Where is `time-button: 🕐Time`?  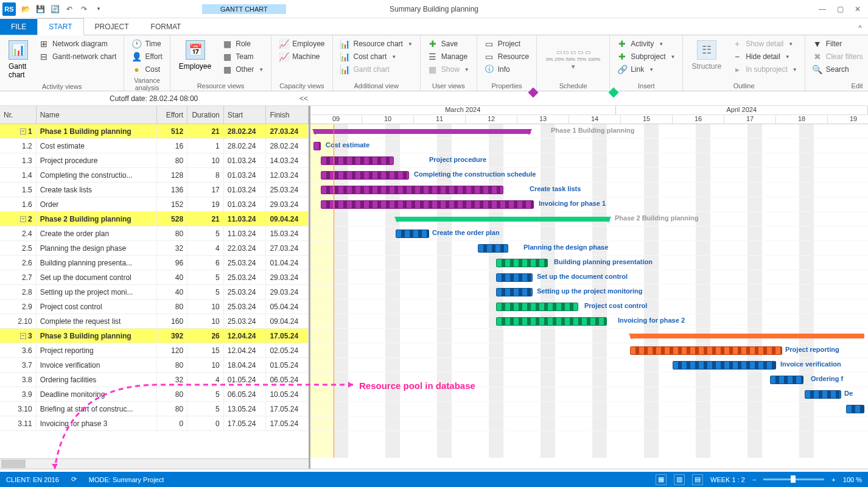
time-button: 🕐Time is located at coordinates (147, 44).